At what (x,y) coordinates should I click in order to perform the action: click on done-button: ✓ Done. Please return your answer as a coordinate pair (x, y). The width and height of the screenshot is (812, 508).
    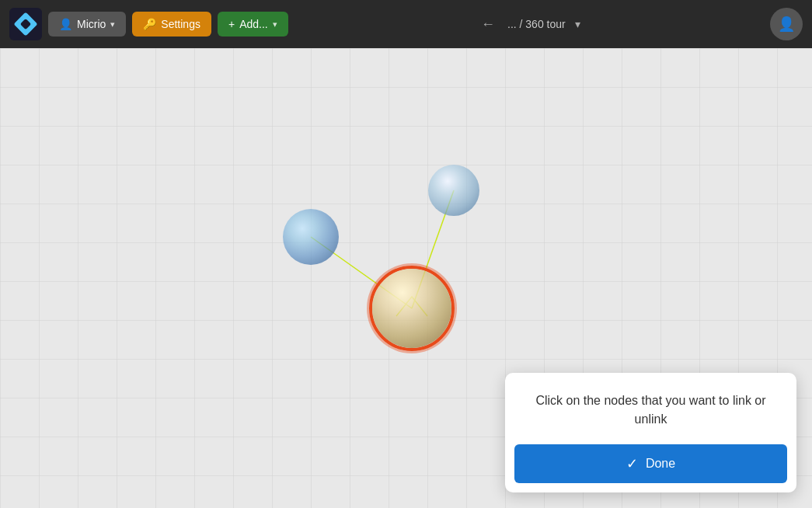
    Looking at the image, I should click on (651, 464).